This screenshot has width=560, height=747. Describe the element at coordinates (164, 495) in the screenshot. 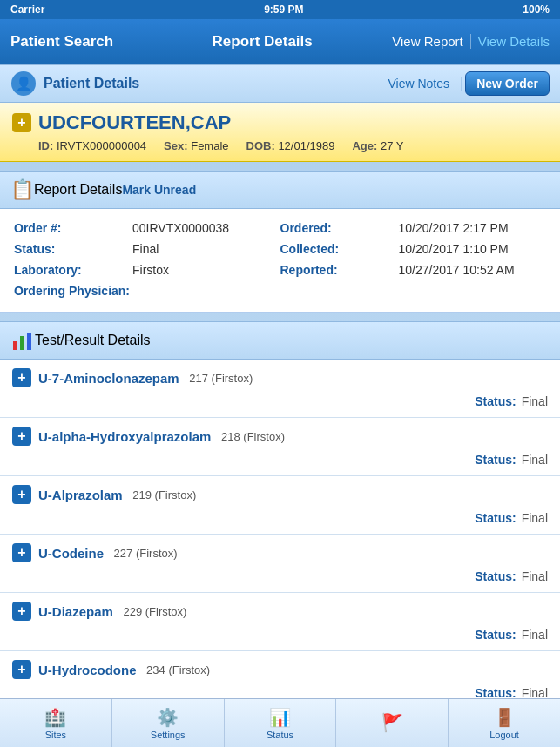

I see `test-sub: 219 (Firstox)` at that location.